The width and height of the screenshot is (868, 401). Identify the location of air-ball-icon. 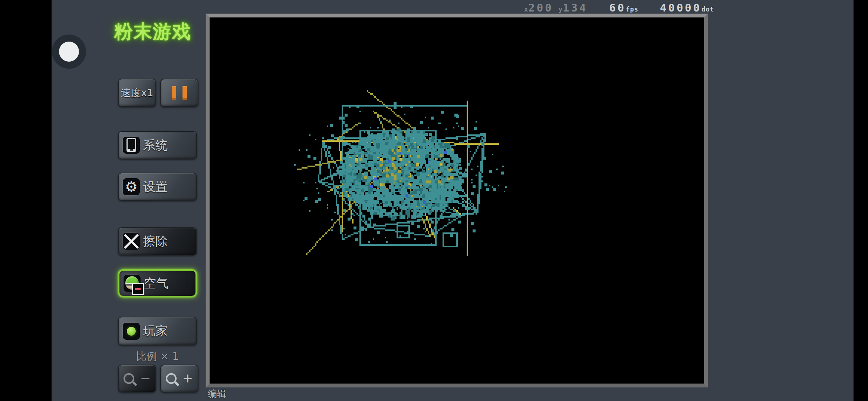
(132, 283).